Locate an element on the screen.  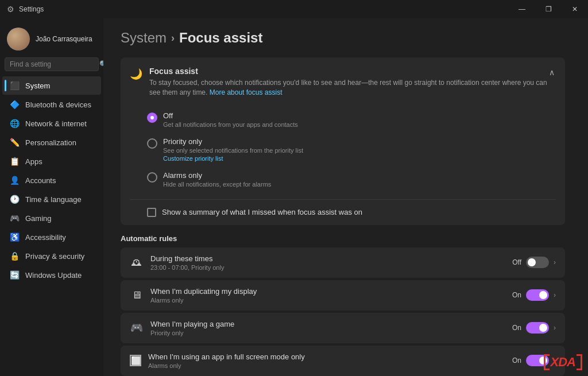
gaming-icon: 🎮 is located at coordinates (14, 218).